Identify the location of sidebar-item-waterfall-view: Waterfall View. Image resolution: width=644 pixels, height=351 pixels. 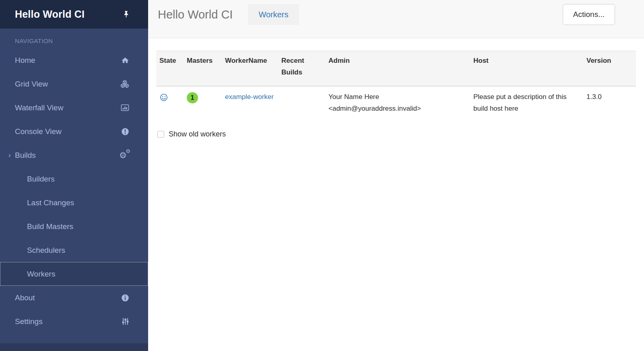
(74, 108).